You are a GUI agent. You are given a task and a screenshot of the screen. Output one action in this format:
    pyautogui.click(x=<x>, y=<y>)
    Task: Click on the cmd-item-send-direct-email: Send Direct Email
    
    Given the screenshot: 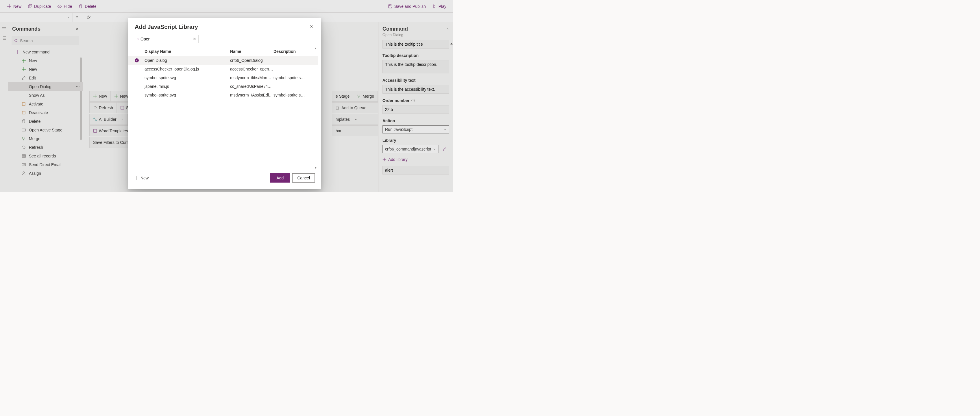 What is the action you would take?
    pyautogui.click(x=45, y=165)
    